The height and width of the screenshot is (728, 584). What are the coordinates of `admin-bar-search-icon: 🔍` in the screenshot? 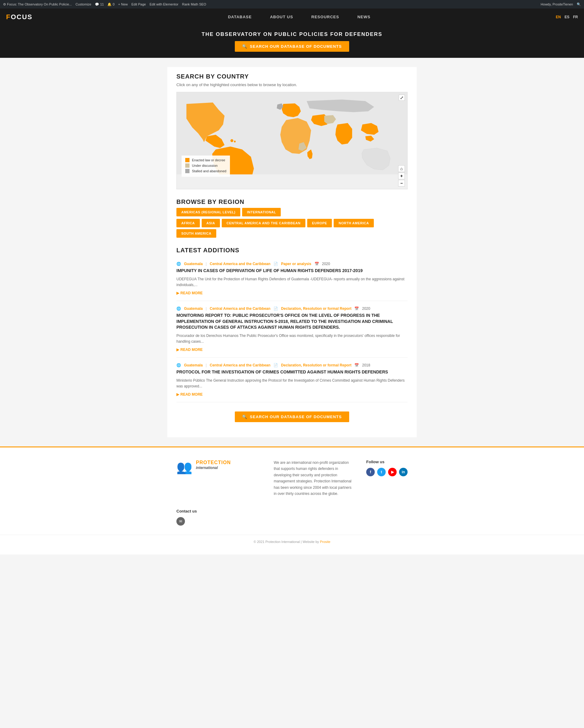 It's located at (579, 4).